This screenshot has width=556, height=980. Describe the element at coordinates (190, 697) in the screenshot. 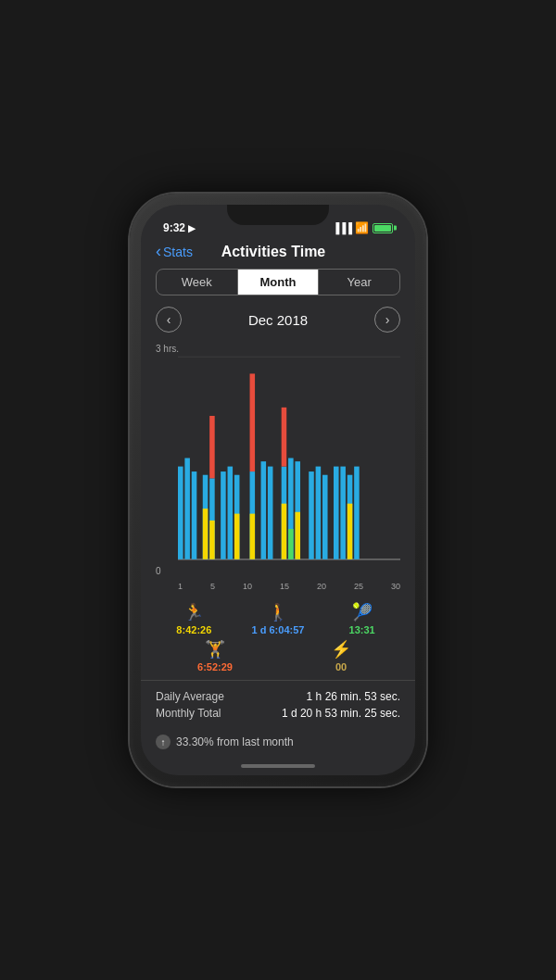

I see `average-label: Daily Average` at that location.